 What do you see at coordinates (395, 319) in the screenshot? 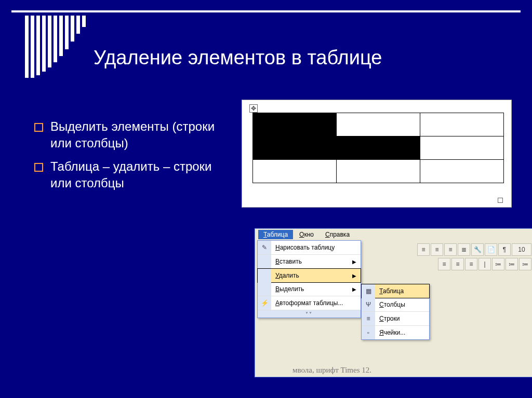
I see `submenu-item: ≡Строки` at bounding box center [395, 319].